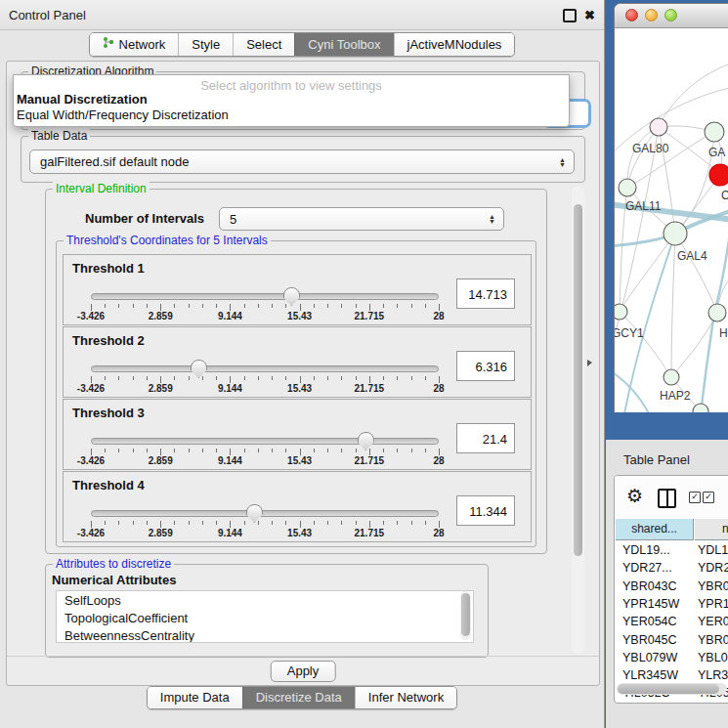  Describe the element at coordinates (406, 698) in the screenshot. I see `tab-infer-network: Infer Network` at that location.